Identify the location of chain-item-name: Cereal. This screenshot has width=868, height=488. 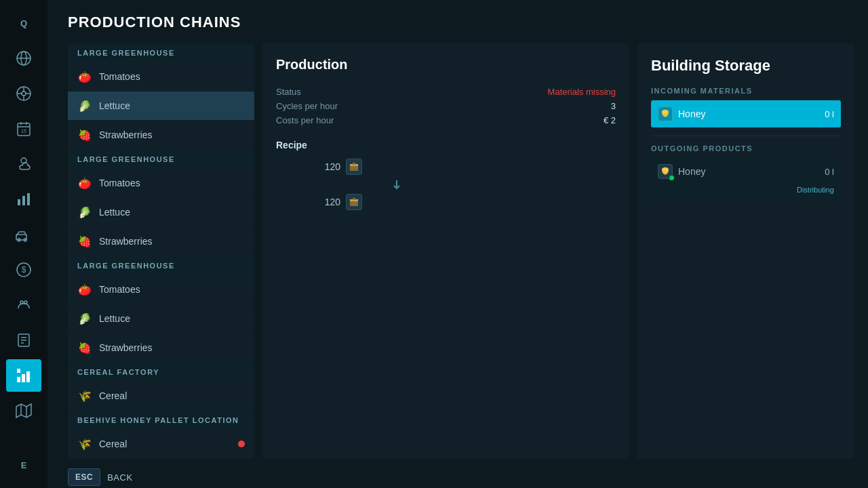
(165, 444).